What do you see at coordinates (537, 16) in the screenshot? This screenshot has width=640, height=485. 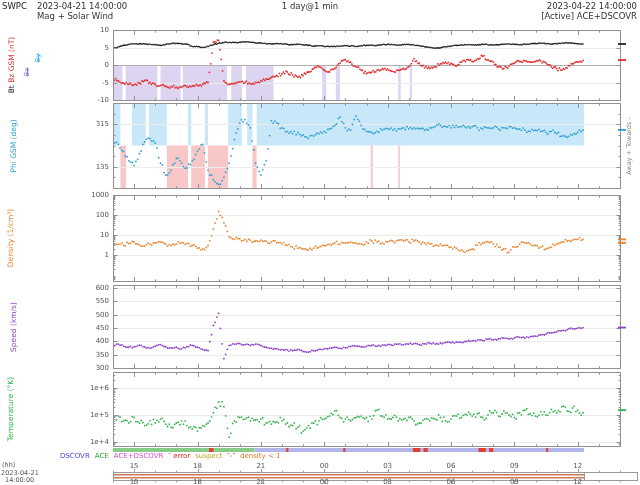 I see `status-label: [Active] ACE+DSCOVR` at bounding box center [537, 16].